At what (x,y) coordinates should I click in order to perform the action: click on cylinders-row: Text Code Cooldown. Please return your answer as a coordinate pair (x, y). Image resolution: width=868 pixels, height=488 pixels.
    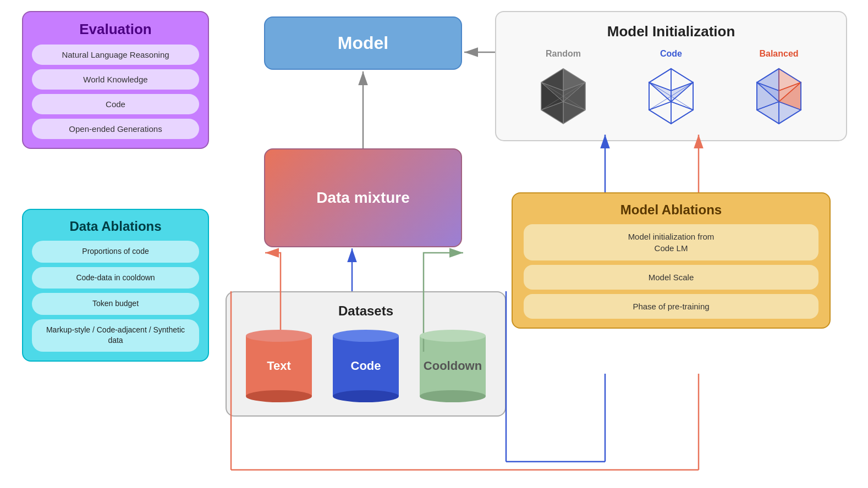
    Looking at the image, I should click on (366, 366).